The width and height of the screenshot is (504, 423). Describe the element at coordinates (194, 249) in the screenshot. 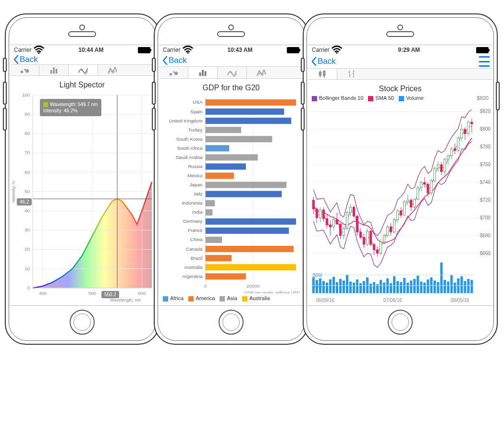

I see `svg-text: Canada` at that location.